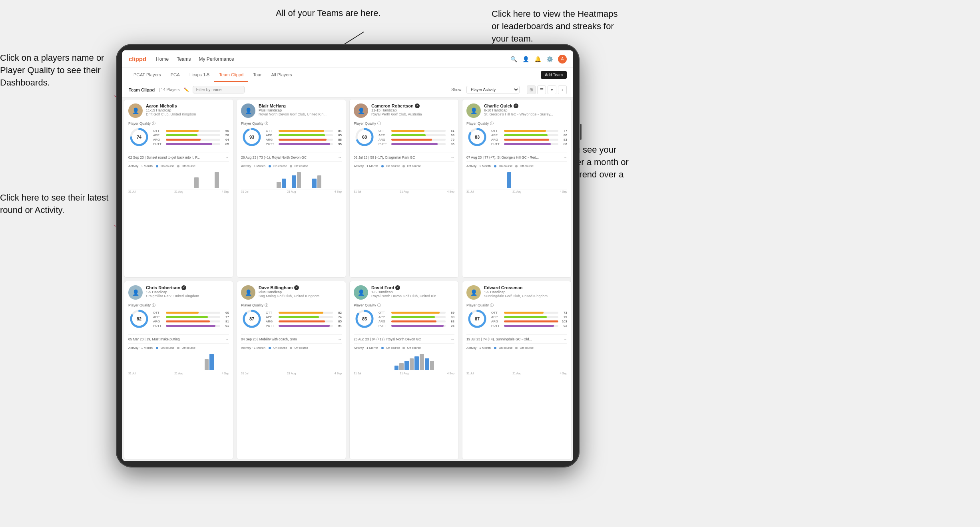 This screenshot has width=980, height=527. Describe the element at coordinates (179, 111) in the screenshot. I see `player-card-header: 👤 Aaron Nicholls 11-15 Handicap Drift Go…` at that location.